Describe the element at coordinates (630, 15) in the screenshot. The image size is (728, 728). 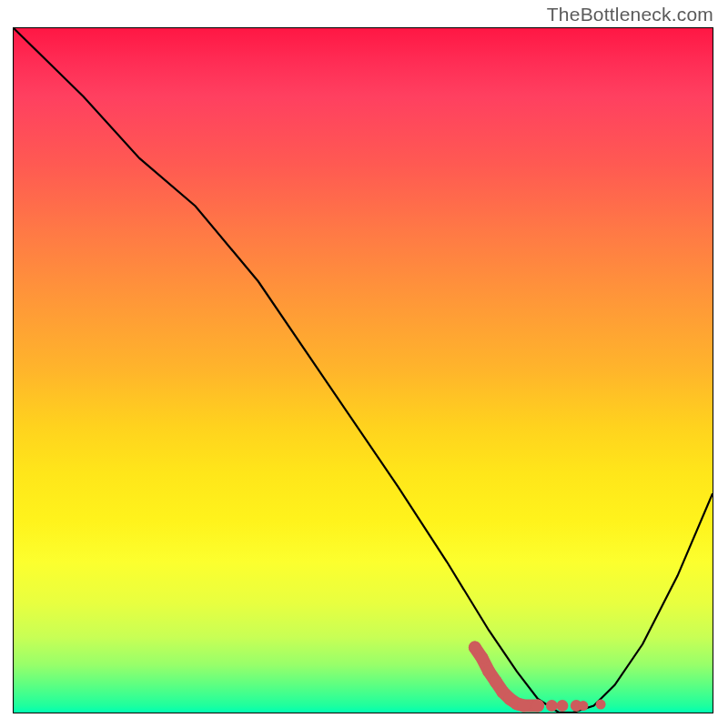
I see `watermark-text: TheBottleneck.com` at that location.